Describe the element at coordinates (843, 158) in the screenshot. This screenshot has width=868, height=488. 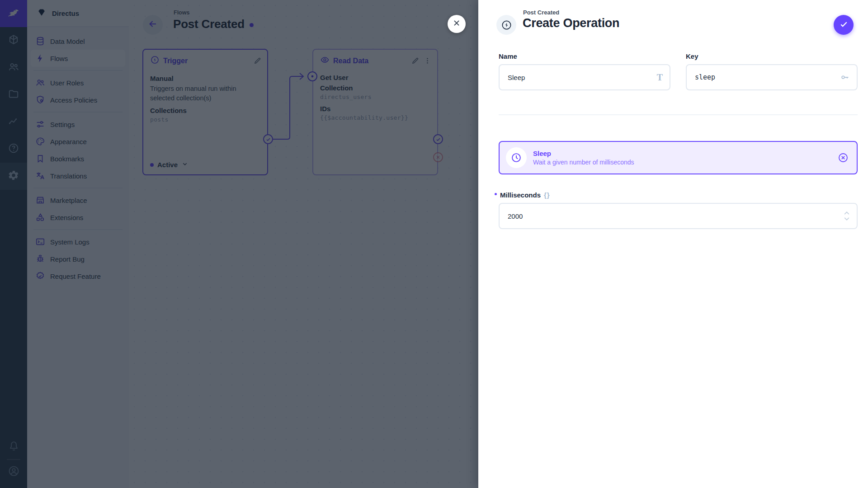
I see `deselect-operation-icon` at that location.